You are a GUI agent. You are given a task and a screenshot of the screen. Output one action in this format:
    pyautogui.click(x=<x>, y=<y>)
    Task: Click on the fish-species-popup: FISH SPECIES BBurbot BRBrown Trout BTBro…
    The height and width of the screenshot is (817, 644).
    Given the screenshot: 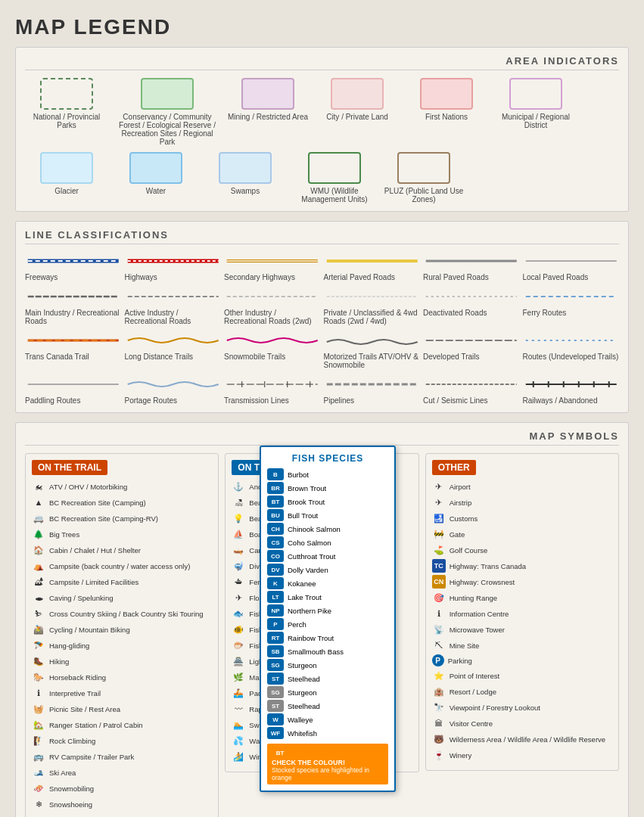 What is the action you would take?
    pyautogui.click(x=328, y=619)
    